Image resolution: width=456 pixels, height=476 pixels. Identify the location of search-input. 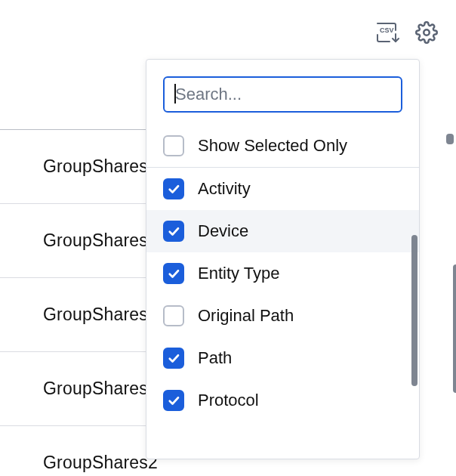
(282, 94).